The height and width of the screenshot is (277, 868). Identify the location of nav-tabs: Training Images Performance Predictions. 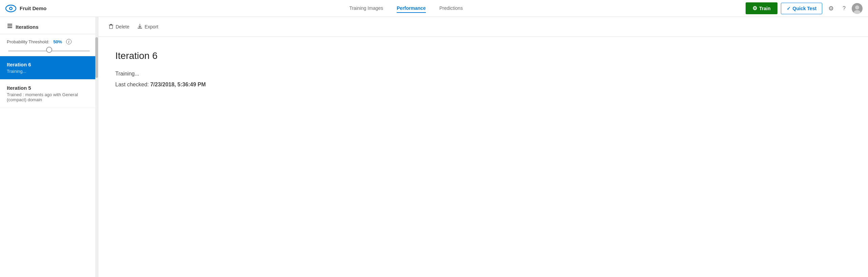
(406, 8).